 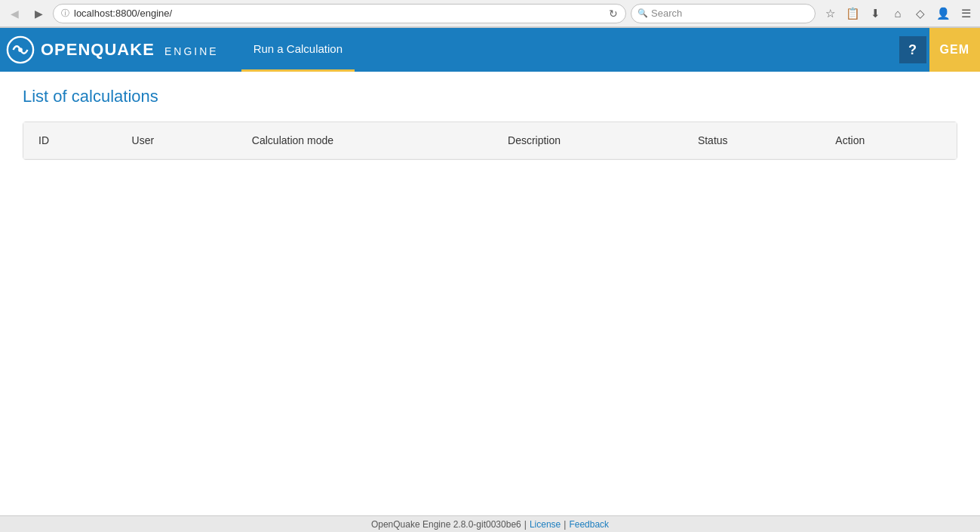 What do you see at coordinates (177, 140) in the screenshot?
I see `col-user: User` at bounding box center [177, 140].